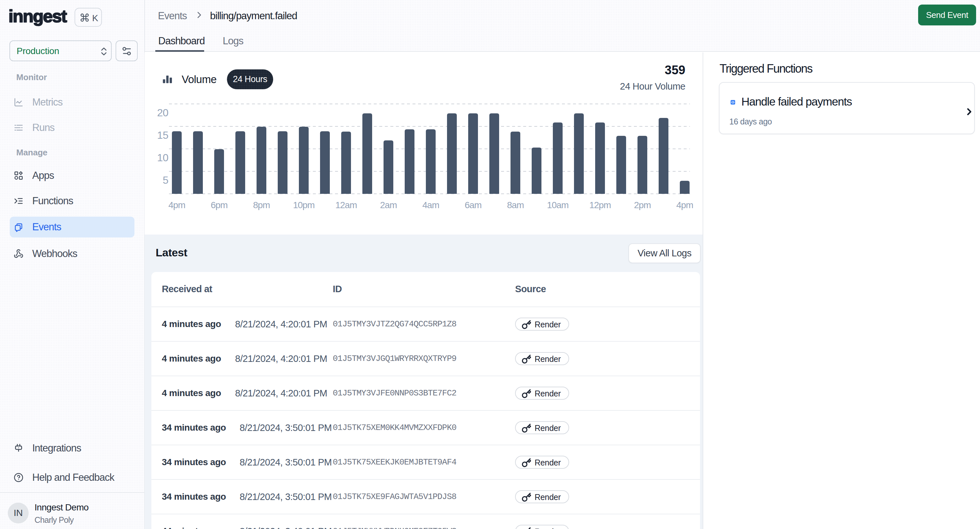 This screenshot has height=529, width=980. Describe the element at coordinates (163, 158) in the screenshot. I see `svg-text: 10` at that location.